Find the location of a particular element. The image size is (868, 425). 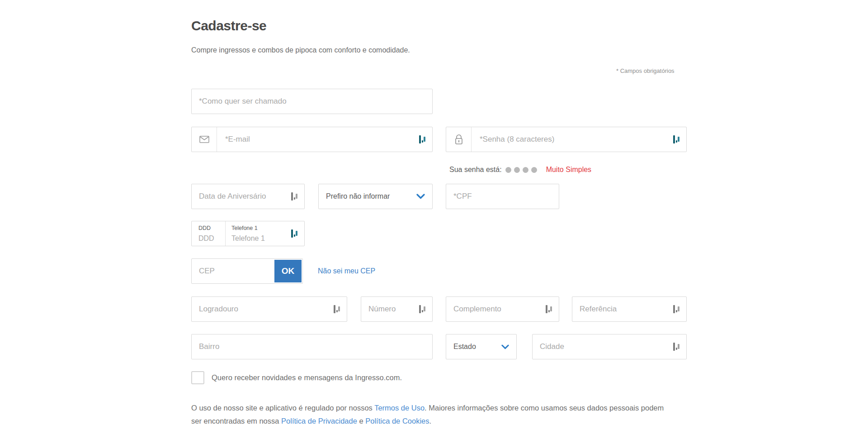

complement-field is located at coordinates (503, 309).